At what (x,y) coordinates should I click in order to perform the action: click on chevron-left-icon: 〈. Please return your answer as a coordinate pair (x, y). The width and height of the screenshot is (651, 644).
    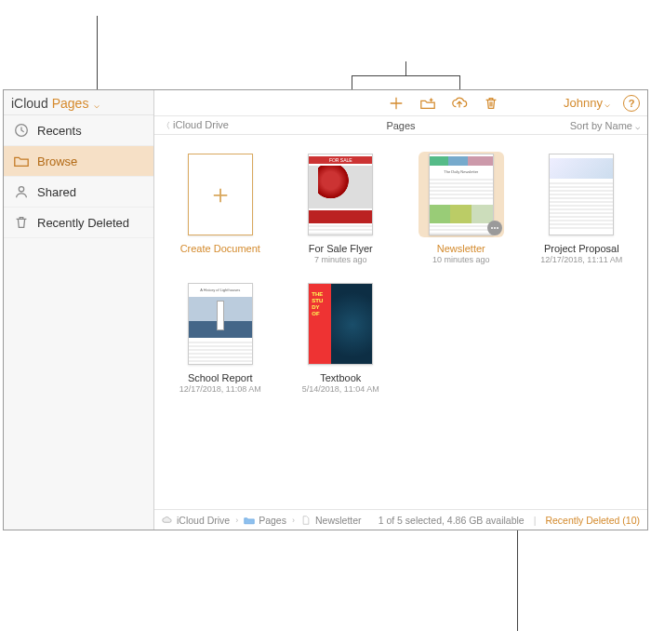
    Looking at the image, I should click on (166, 126).